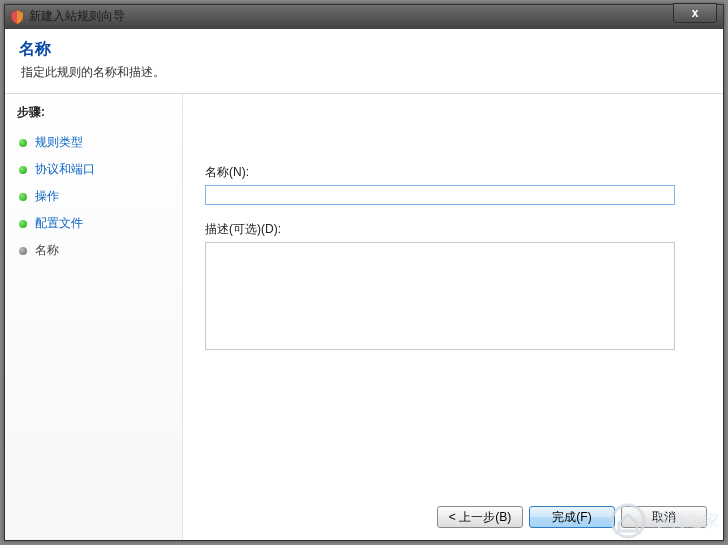 The image size is (728, 545). What do you see at coordinates (94, 170) in the screenshot?
I see `step-protocol-port: 协议和端口` at bounding box center [94, 170].